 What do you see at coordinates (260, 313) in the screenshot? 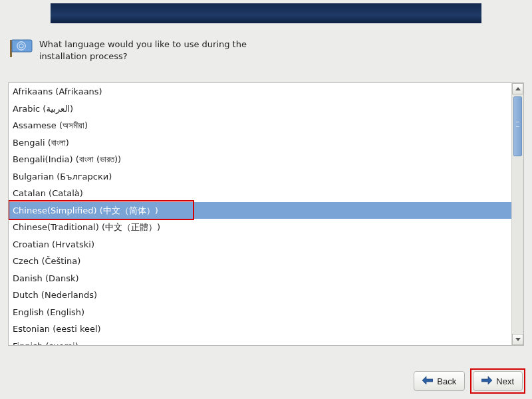
I see `list-item: English (English)` at bounding box center [260, 313].